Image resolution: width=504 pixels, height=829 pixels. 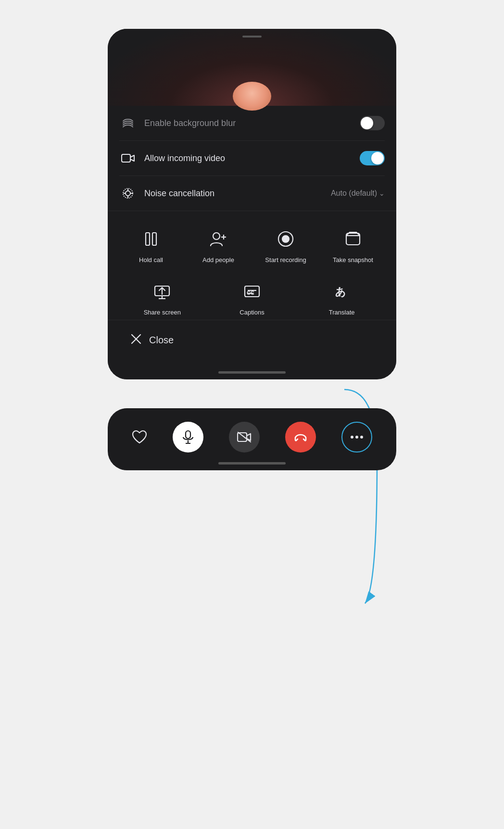 What do you see at coordinates (354, 193) in the screenshot?
I see `noise-cancellation-value: Auto (default)` at bounding box center [354, 193].